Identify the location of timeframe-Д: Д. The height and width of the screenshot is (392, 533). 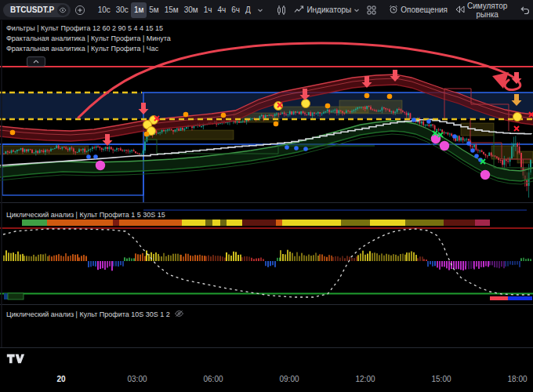
(248, 10).